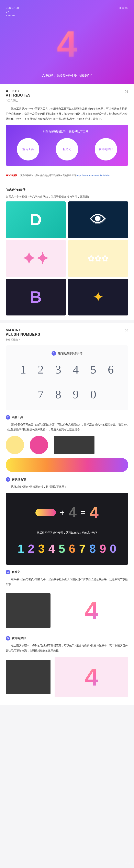  I want to click on notice-label: FEVTE编注：, so click(13, 175).